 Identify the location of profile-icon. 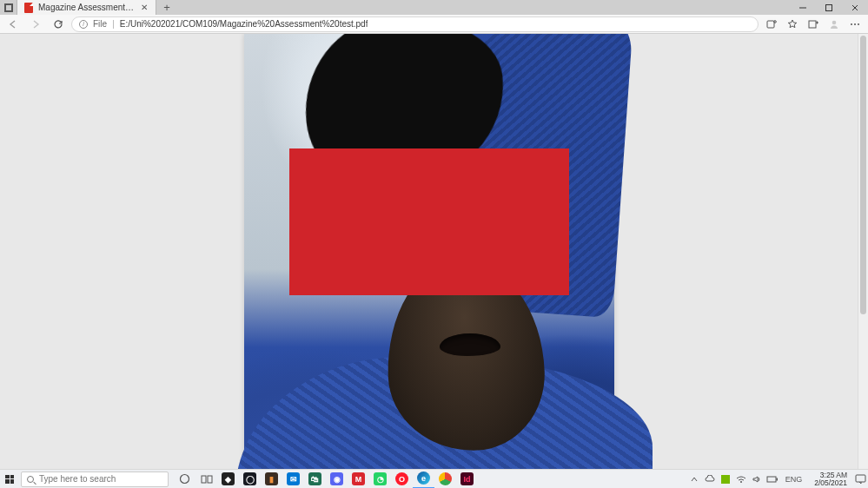
(834, 24).